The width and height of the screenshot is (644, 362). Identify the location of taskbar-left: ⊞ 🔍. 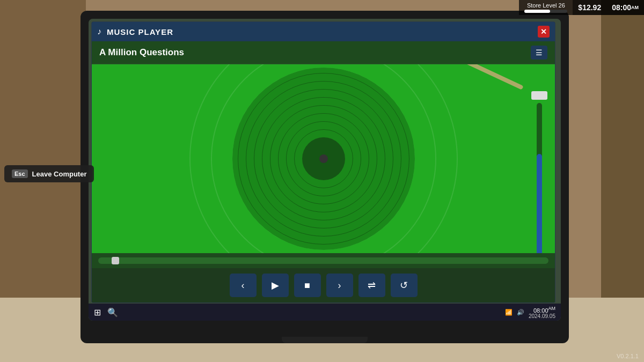
(299, 312).